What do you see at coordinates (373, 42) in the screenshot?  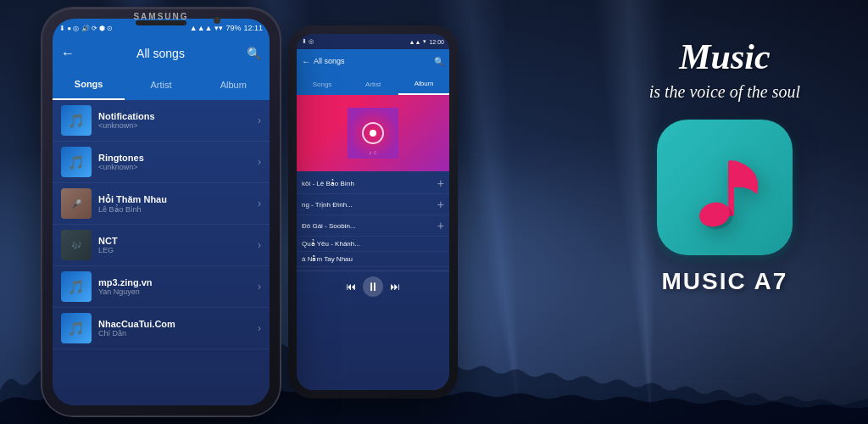 I see `s2-status-bar: ⬇ ◎ ▲▲ ▾ 12:00` at bounding box center [373, 42].